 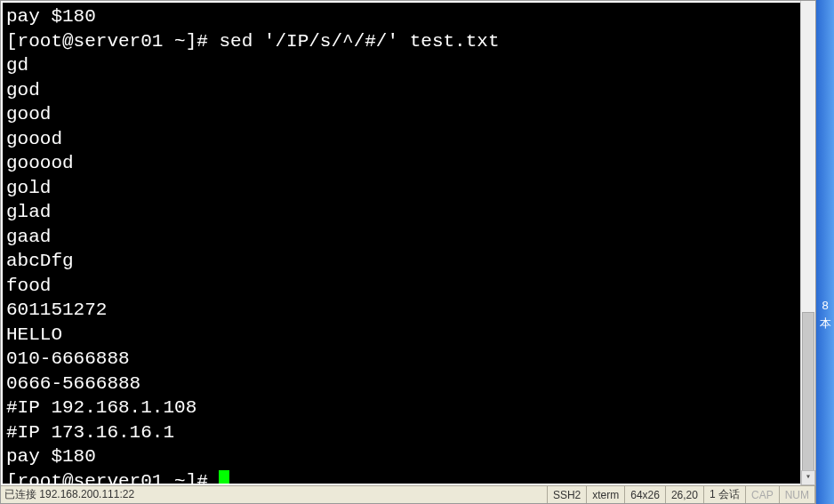 I want to click on scroll-down-icon: ▾, so click(x=808, y=478).